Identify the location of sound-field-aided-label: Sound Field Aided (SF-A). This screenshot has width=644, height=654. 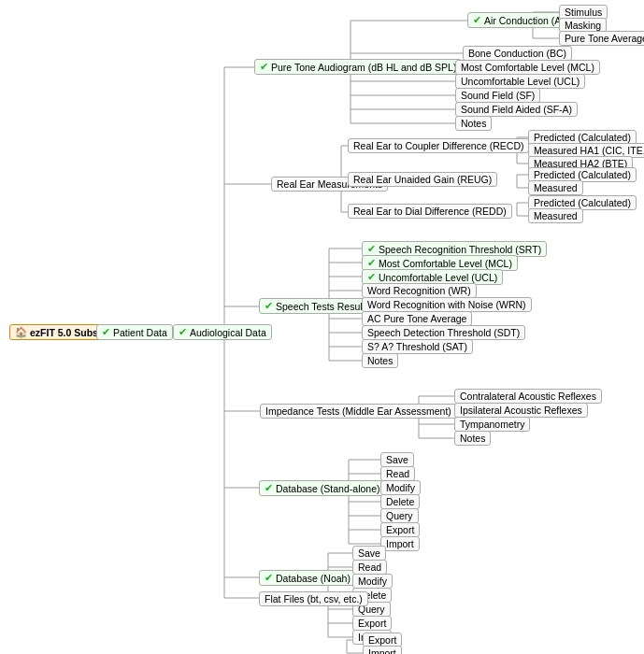
(516, 109).